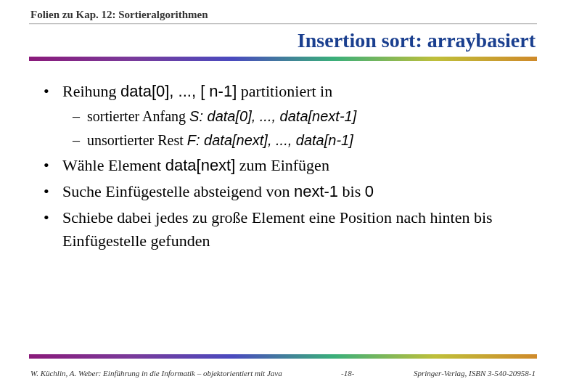 The width and height of the screenshot is (566, 392). Describe the element at coordinates (270, 140) in the screenshot. I see `subbullet-2-code: F: data[next], ..., data[n-1]` at that location.